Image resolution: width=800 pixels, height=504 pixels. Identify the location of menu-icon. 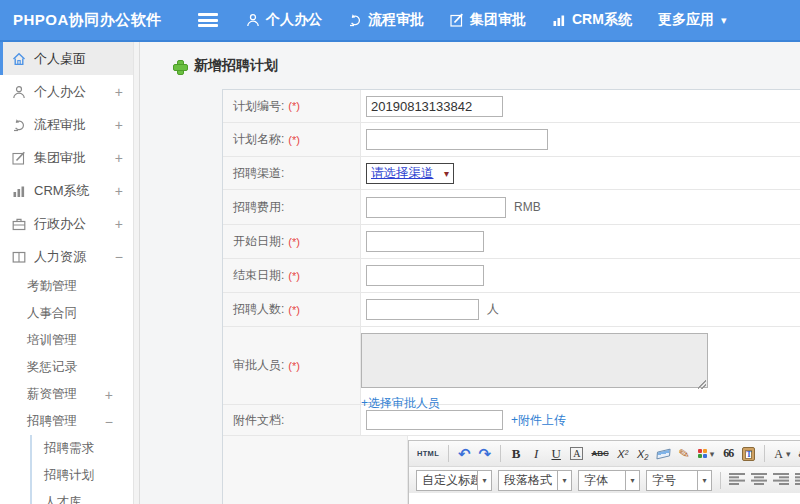
(208, 20).